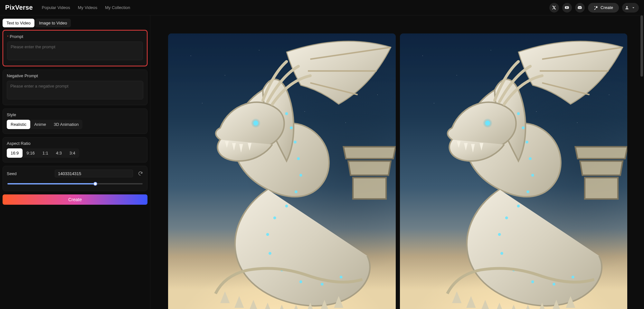  Describe the element at coordinates (603, 8) in the screenshot. I see `header-create-button: Create` at that location.